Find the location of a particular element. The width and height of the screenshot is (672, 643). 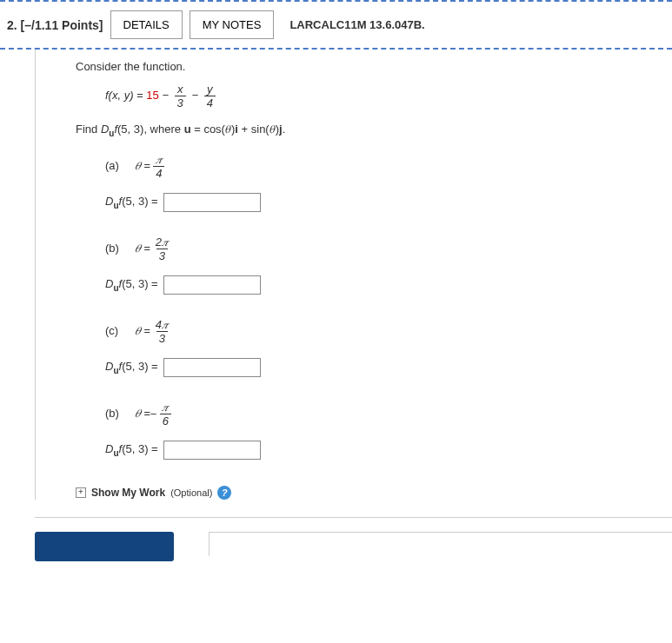

find-instruction: Find Duf(4, 3), where u = cos(𝜃)i + sin(… is located at coordinates (374, 130).